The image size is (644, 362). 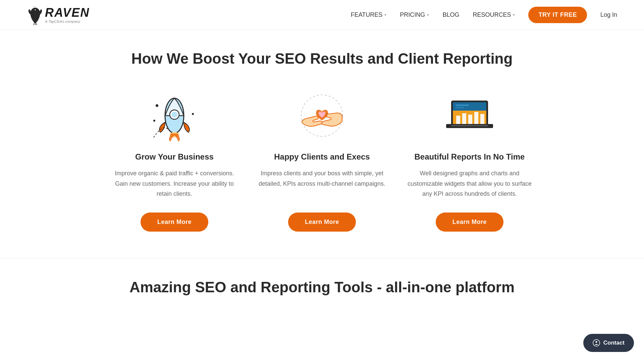 I want to click on card-grow-desc: Improve organic & paid traffic + convers…, so click(x=174, y=184).